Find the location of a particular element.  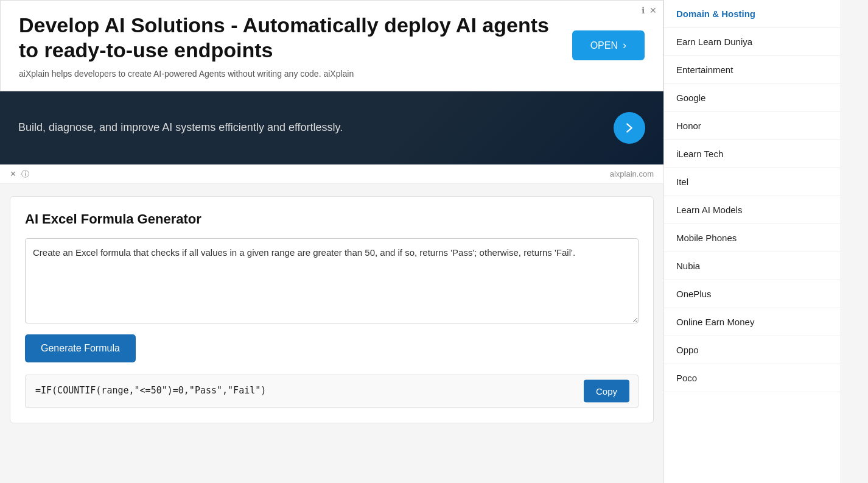

ad-banner-text: Develop AI Solutions - Automatically dep… is located at coordinates (296, 46).